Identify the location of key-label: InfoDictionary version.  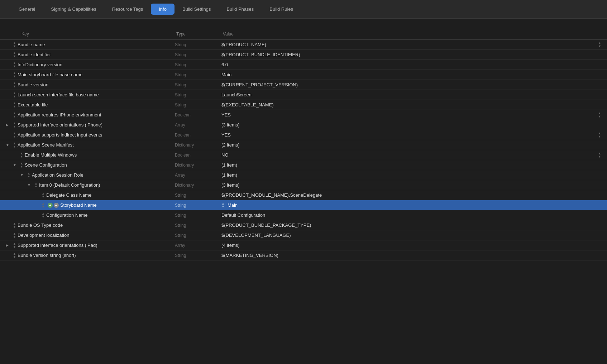
(40, 64).